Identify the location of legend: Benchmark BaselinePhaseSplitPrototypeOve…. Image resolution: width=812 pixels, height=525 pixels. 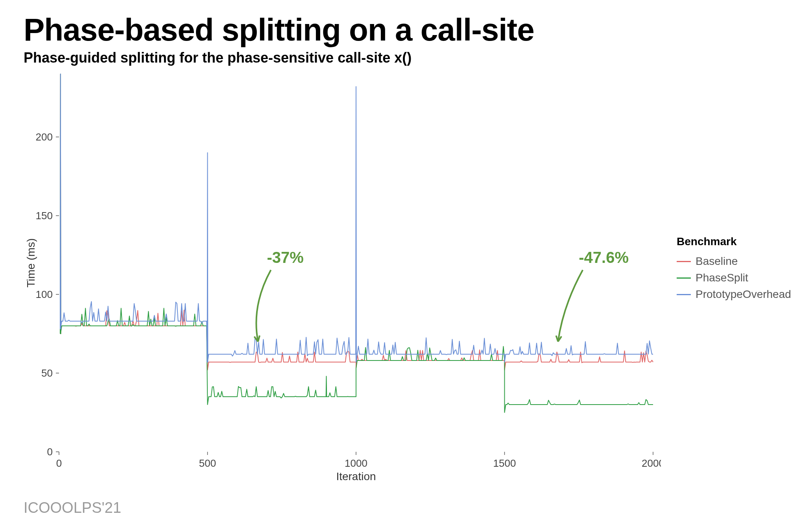
(734, 270).